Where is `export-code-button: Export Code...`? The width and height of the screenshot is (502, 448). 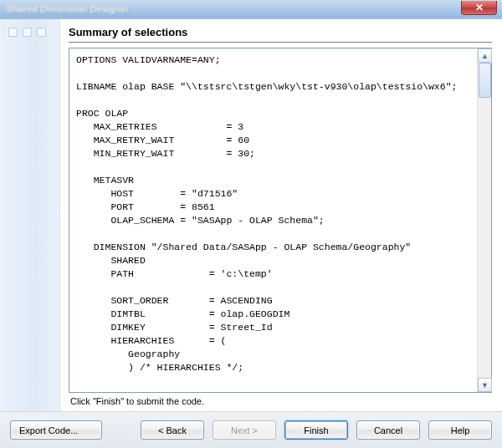
export-code-button: Export Code... is located at coordinates (56, 430).